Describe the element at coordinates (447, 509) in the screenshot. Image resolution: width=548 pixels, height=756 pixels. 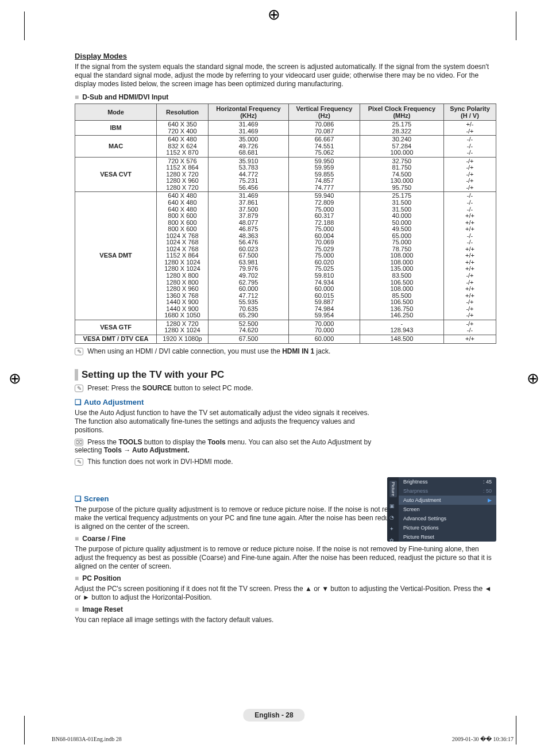
I see `osd-menu-item: Screen` at that location.